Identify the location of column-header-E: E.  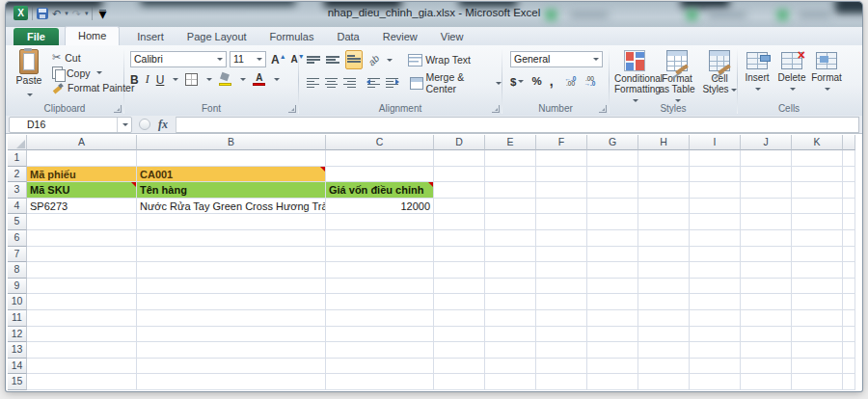
(511, 143).